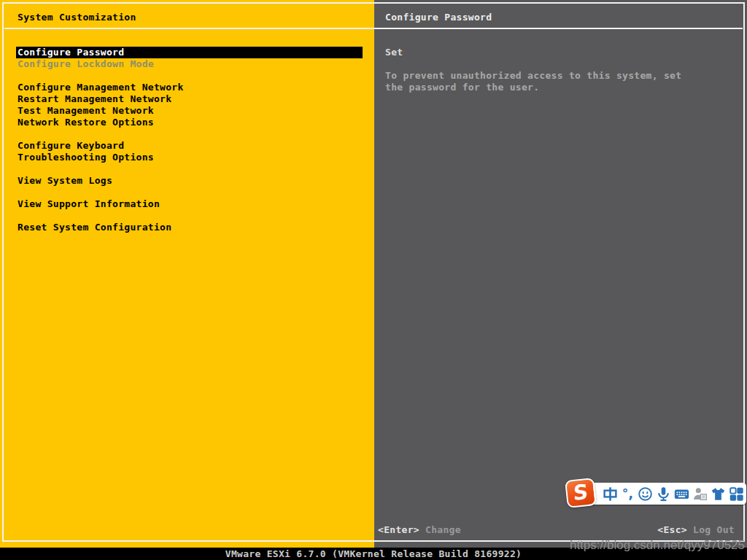  I want to click on enter-change-hint: <Enter> Change, so click(419, 530).